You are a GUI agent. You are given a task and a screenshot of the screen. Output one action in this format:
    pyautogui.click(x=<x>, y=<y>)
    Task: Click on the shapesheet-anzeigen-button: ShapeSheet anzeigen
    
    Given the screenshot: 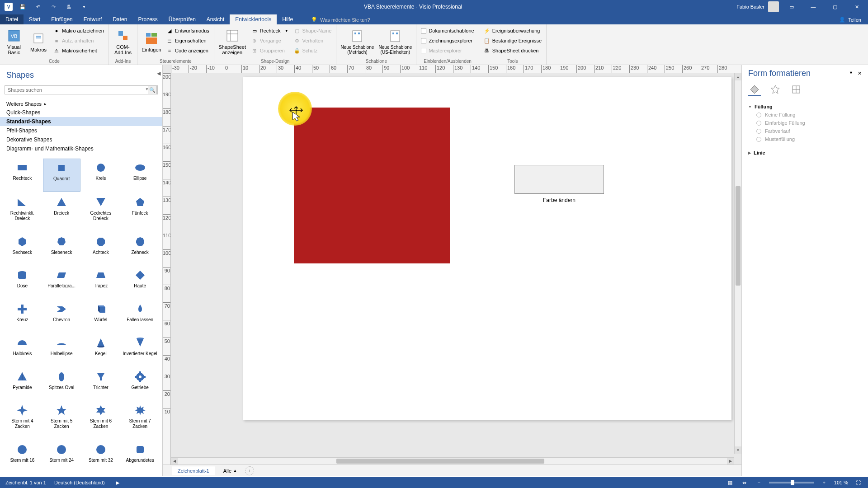 What is the action you would take?
    pyautogui.click(x=232, y=42)
    